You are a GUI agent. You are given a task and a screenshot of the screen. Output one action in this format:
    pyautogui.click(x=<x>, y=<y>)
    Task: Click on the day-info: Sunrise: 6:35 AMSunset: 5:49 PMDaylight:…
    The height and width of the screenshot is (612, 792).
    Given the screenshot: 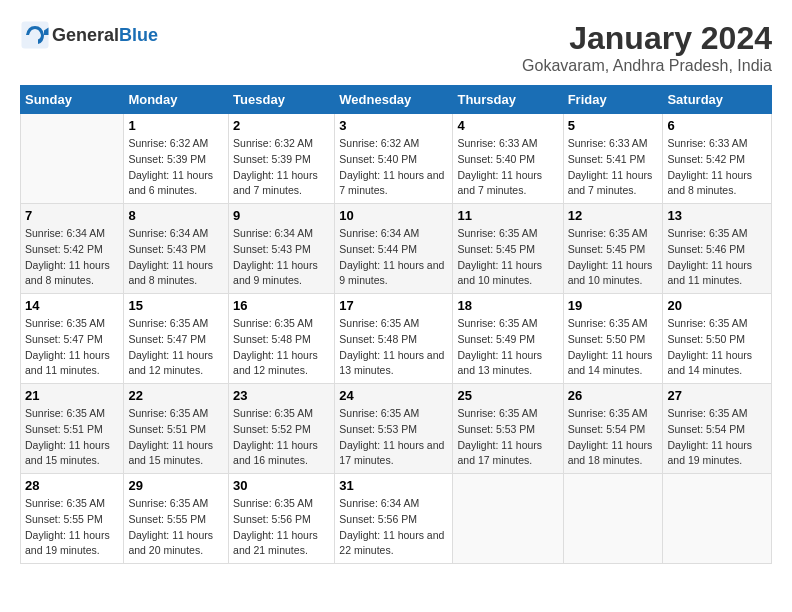 What is the action you would take?
    pyautogui.click(x=508, y=348)
    